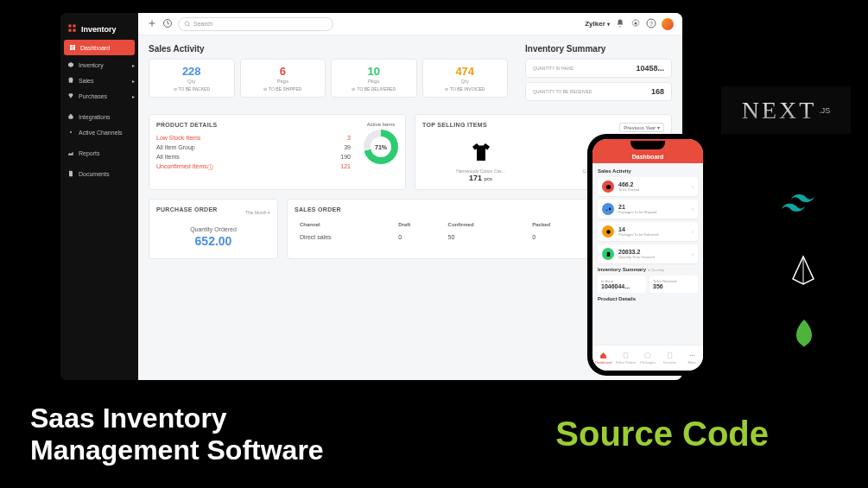  What do you see at coordinates (99, 174) in the screenshot?
I see `nav-documents: Documents` at bounding box center [99, 174].